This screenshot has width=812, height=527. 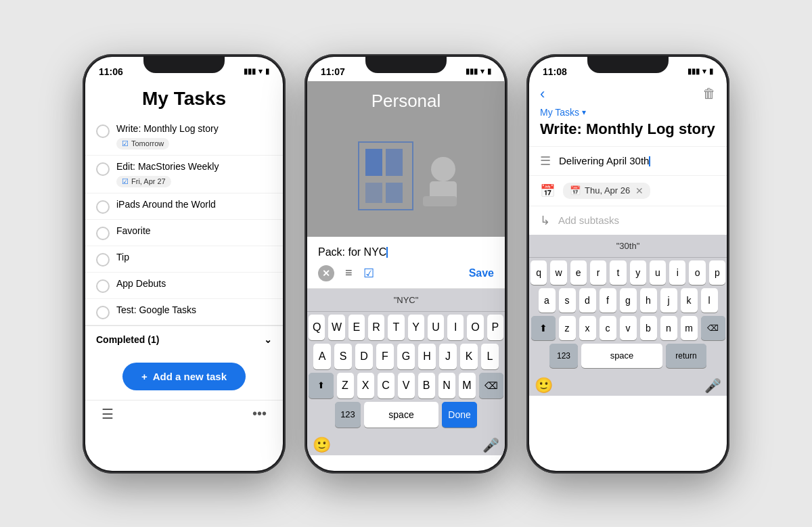 I want to click on task-badge-2: ☑ Fri, Apr 27, so click(x=143, y=181).